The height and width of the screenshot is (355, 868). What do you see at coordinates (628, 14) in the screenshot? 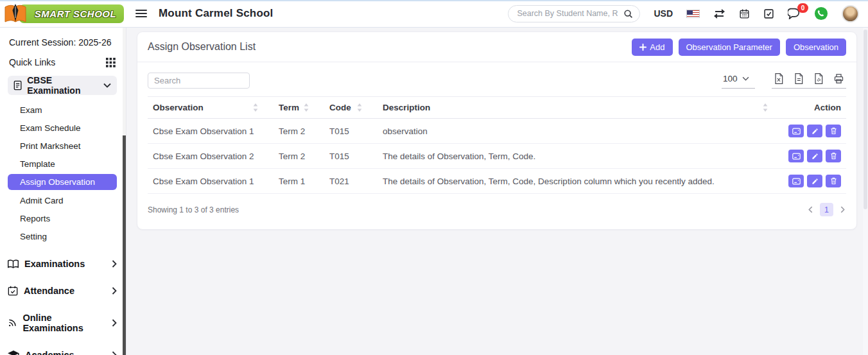
I see `search-icon` at bounding box center [628, 14].